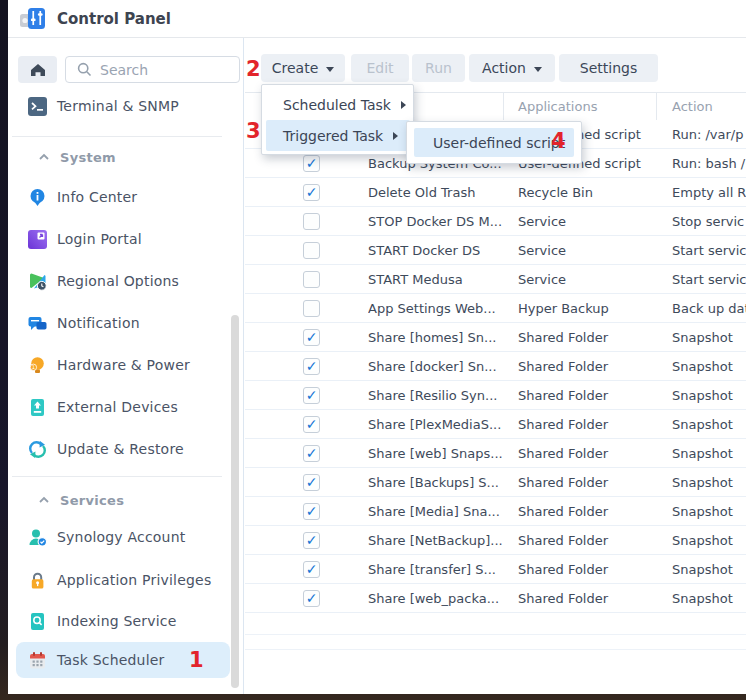  What do you see at coordinates (38, 106) in the screenshot?
I see `terminal-icon` at bounding box center [38, 106].